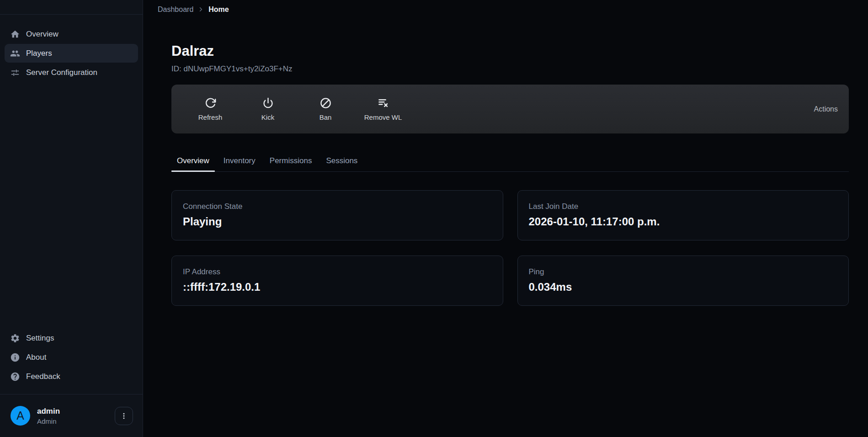 The height and width of the screenshot is (437, 868). I want to click on sidebar-item-label: Settings, so click(40, 338).